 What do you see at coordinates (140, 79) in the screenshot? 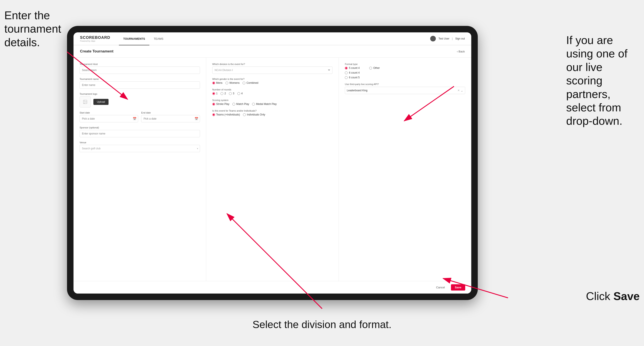
I see `name-label: Tournament name` at bounding box center [140, 79].